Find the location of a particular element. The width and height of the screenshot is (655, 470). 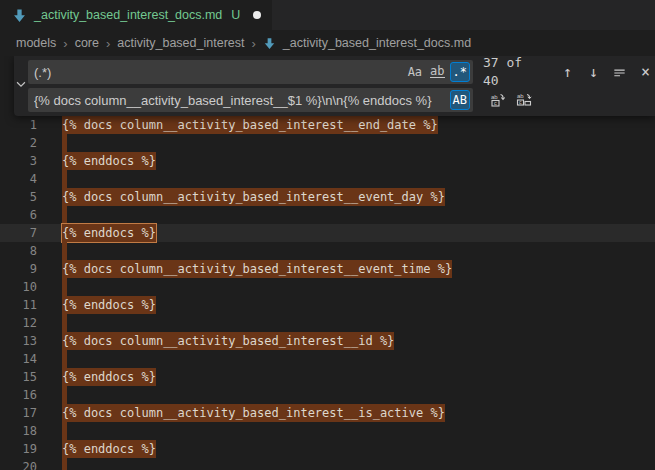

breadcrumb: models › core › activity_based_interest … is located at coordinates (328, 43).